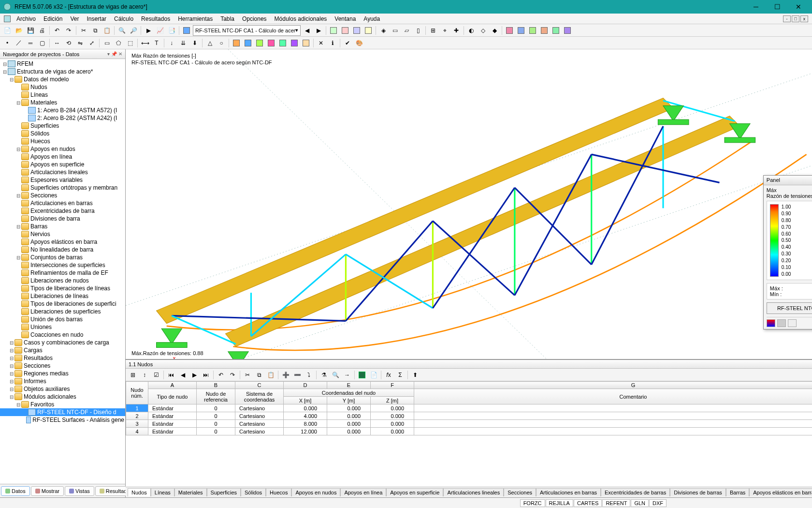 This screenshot has height=508, width=812. Describe the element at coordinates (494, 30) in the screenshot. I see `tb-shade-icon: ◆` at that location.